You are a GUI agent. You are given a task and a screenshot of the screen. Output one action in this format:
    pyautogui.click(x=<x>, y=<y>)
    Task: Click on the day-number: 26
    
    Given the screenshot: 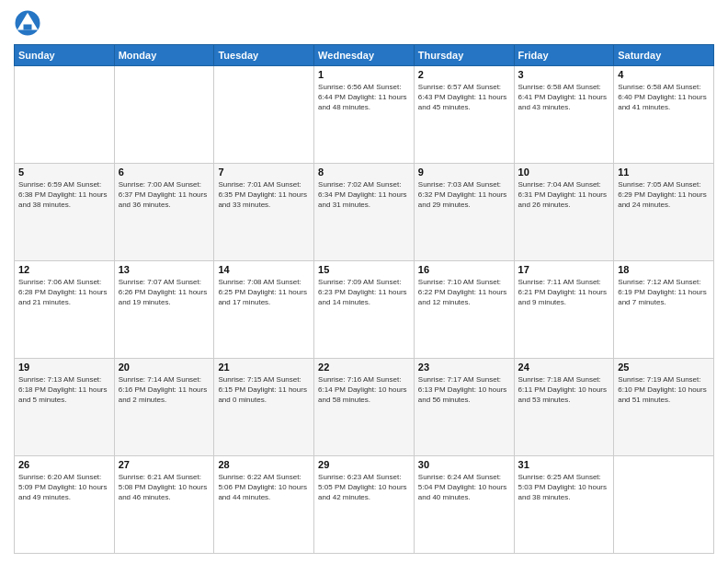 What is the action you would take?
    pyautogui.click(x=64, y=465)
    